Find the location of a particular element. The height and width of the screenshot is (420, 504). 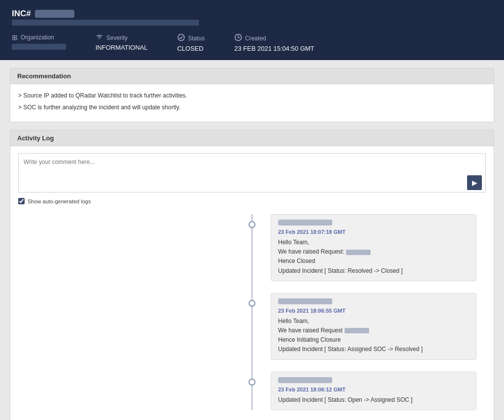

tl1-line2: We have raised Request: is located at coordinates (374, 252).